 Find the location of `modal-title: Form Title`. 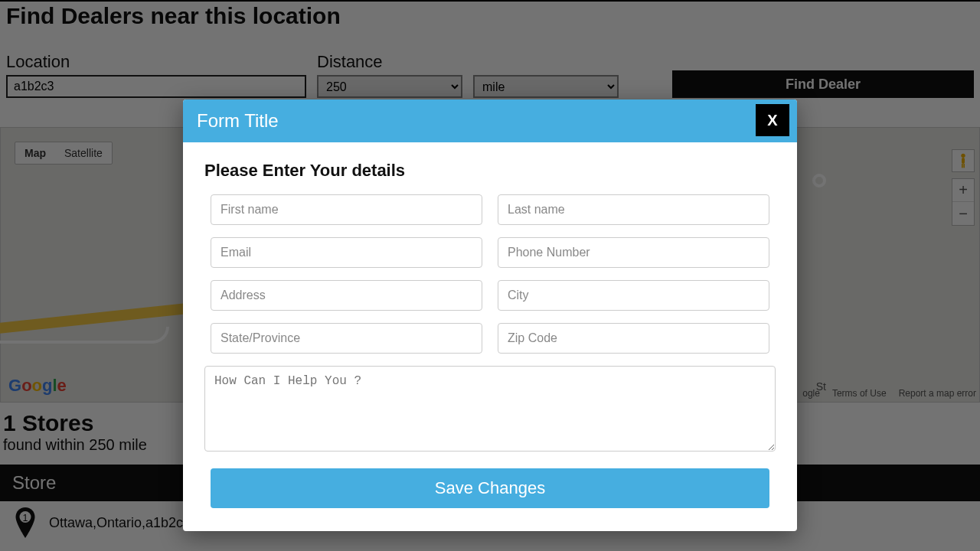

modal-title: Form Title is located at coordinates (490, 121).